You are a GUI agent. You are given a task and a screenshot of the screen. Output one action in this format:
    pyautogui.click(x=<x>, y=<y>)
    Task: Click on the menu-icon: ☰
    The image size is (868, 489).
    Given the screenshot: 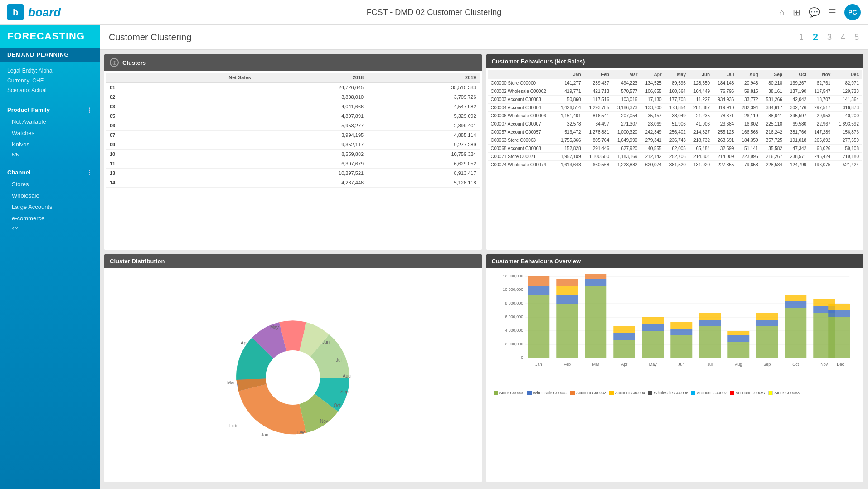 What is the action you would take?
    pyautogui.click(x=832, y=12)
    